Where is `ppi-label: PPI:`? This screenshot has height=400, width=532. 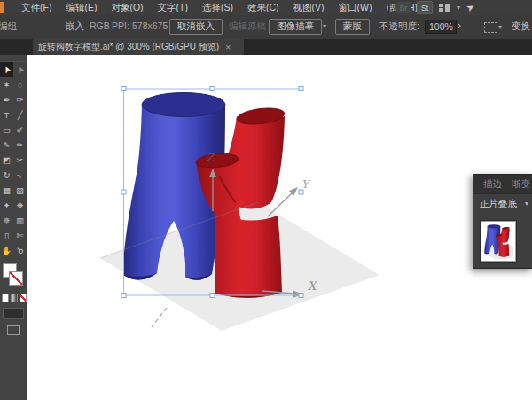
ppi-label: PPI: is located at coordinates (121, 26).